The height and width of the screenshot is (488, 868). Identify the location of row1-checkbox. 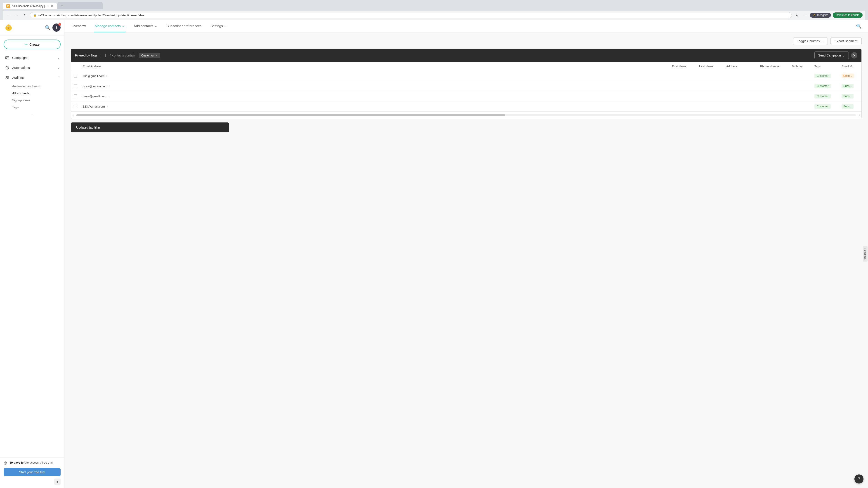
(75, 76).